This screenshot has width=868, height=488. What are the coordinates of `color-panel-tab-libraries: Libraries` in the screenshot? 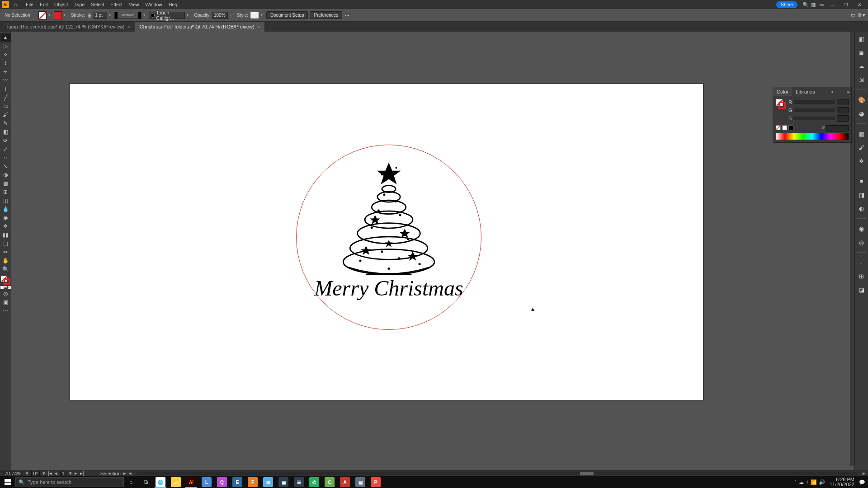 It's located at (805, 91).